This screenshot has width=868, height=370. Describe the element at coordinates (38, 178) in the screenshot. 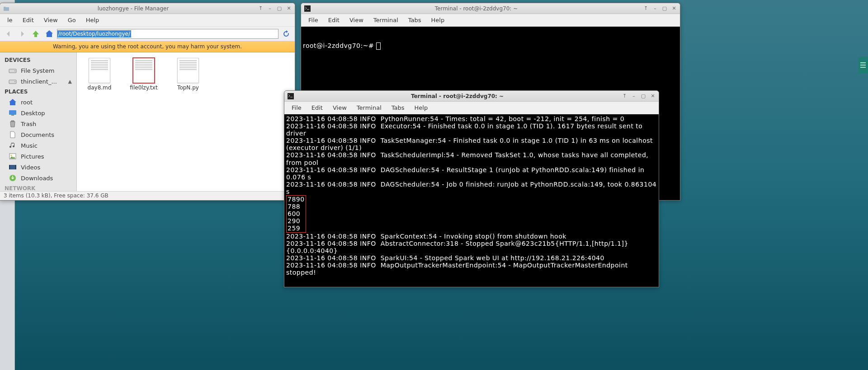

I see `sidebar-item-downloads: Downloads` at that location.